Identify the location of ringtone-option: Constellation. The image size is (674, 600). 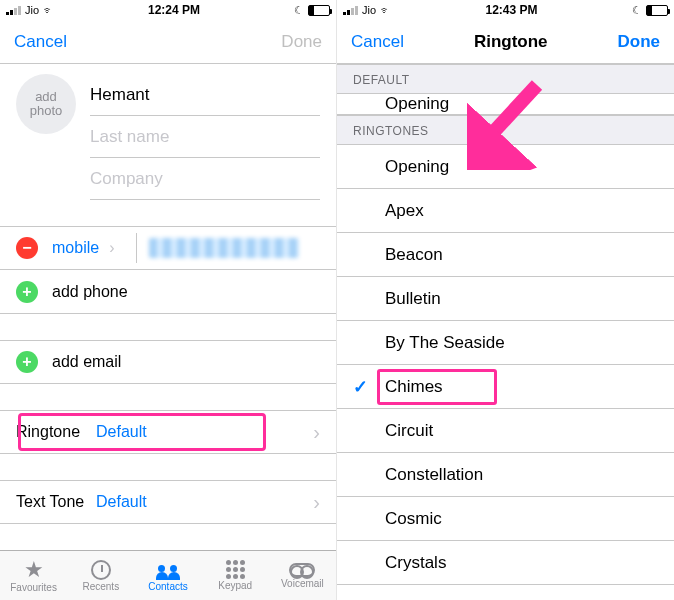
(506, 475).